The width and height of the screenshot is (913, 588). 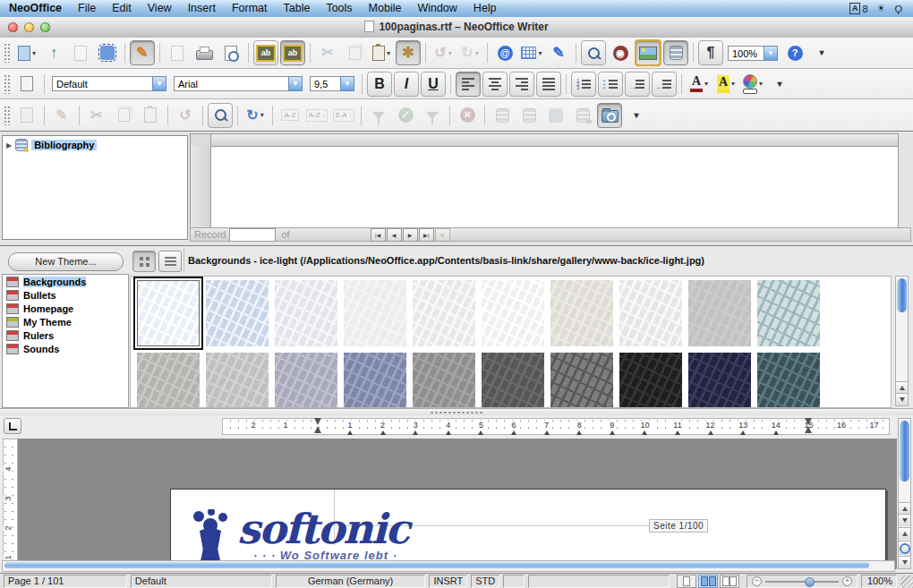 What do you see at coordinates (262, 115) in the screenshot?
I see `refresh-button-dropdown-arrow-icon: ▾` at bounding box center [262, 115].